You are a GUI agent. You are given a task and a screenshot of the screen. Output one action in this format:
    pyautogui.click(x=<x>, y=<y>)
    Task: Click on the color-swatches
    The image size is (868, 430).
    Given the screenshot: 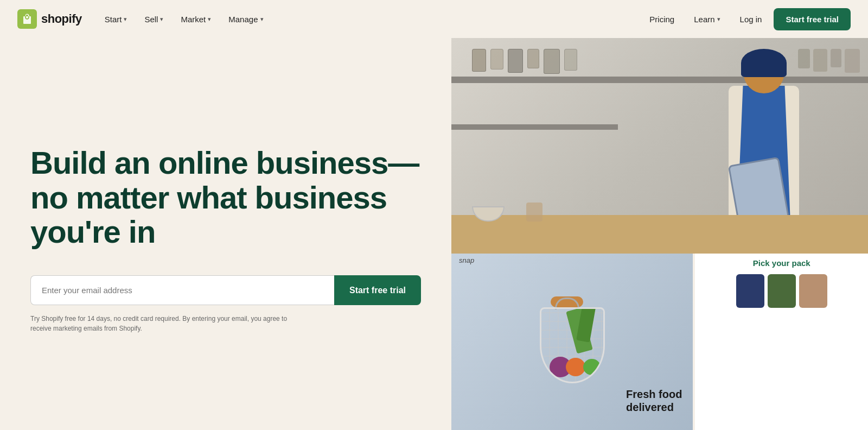 What is the action you would take?
    pyautogui.click(x=781, y=291)
    